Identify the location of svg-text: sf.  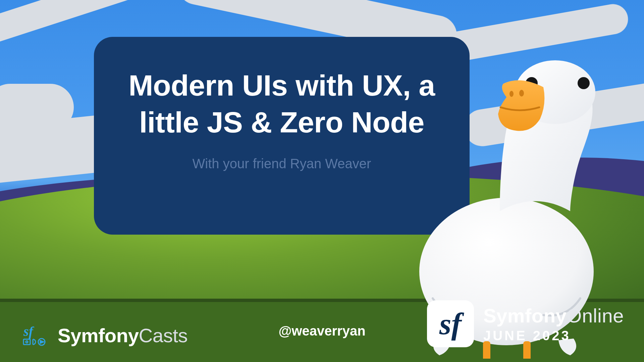
(29, 331).